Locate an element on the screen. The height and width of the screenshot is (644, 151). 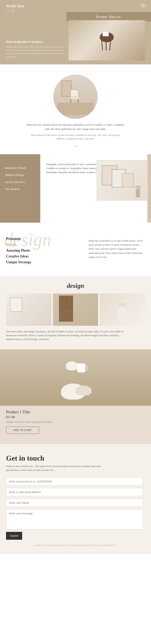
facebook-icon: f is located at coordinates (6, 11).